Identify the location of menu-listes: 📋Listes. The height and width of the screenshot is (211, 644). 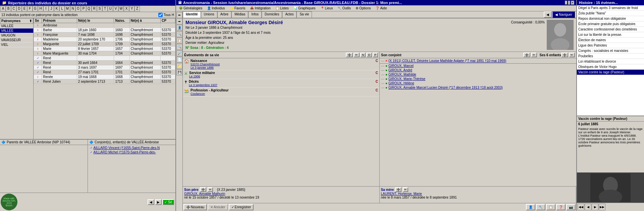
(282, 8).